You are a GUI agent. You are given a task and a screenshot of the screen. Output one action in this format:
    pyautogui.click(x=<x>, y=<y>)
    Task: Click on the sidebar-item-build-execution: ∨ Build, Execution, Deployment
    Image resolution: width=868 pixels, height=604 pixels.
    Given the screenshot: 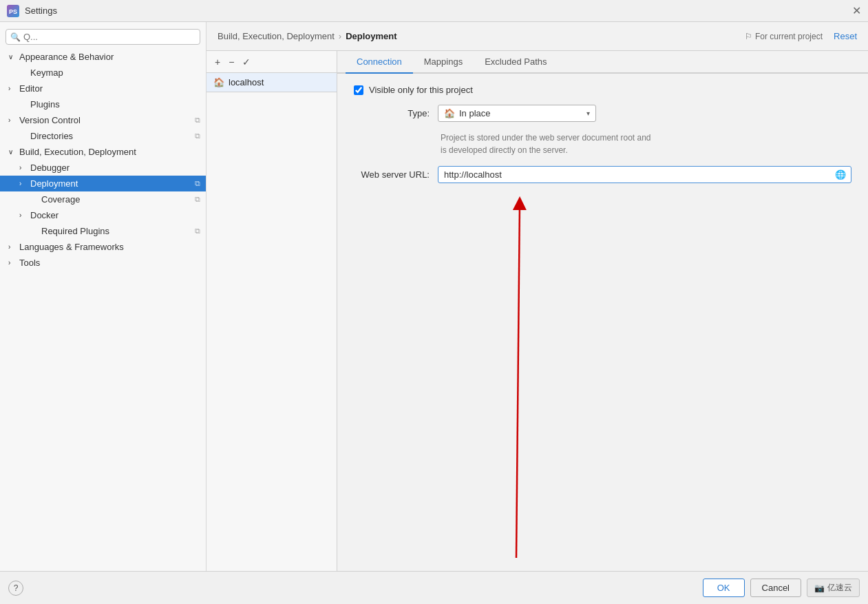 What is the action you would take?
    pyautogui.click(x=103, y=152)
    